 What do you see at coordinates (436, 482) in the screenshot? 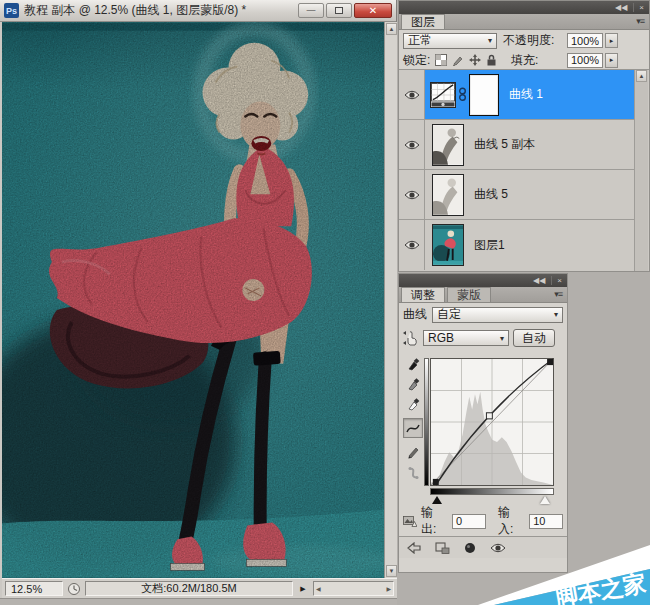
I see `curve-point-selected` at bounding box center [436, 482].